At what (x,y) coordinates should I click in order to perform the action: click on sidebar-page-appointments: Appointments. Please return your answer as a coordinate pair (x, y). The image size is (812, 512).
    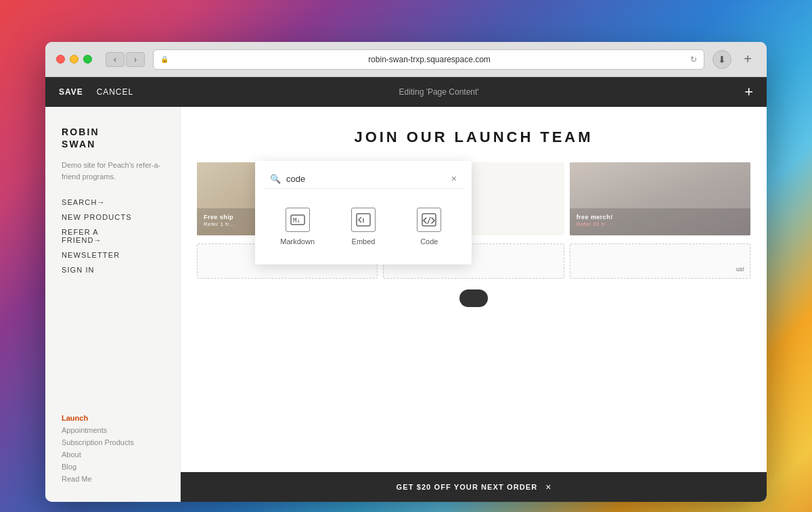
    Looking at the image, I should click on (112, 430).